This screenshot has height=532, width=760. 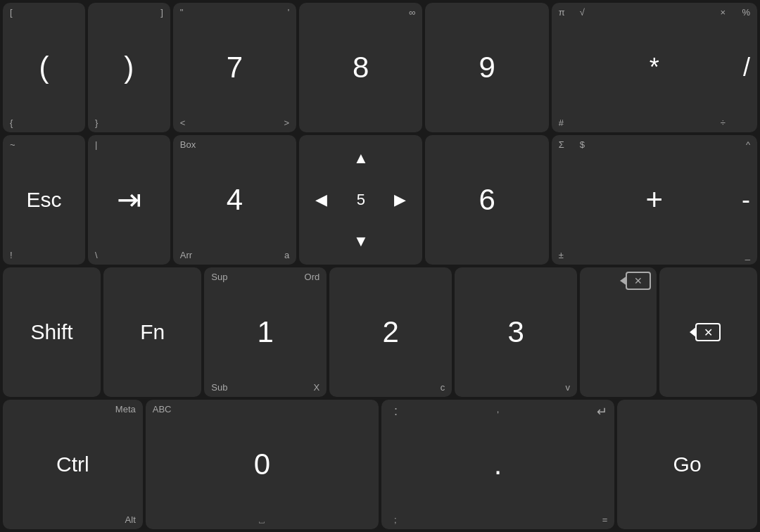 I want to click on two-main: 2, so click(x=391, y=332).